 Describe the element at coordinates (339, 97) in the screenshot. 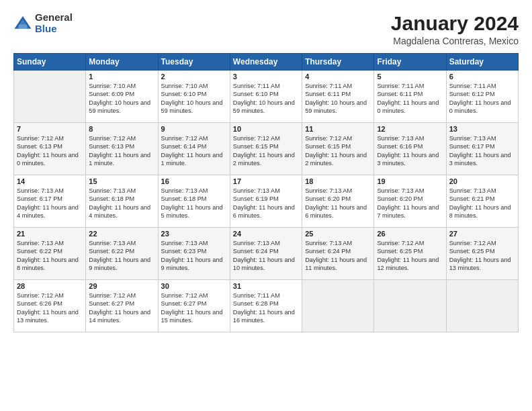

I see `day-cell: 4Sunrise: 7:11 AMSunset: 6:11 PMDaylight…` at that location.